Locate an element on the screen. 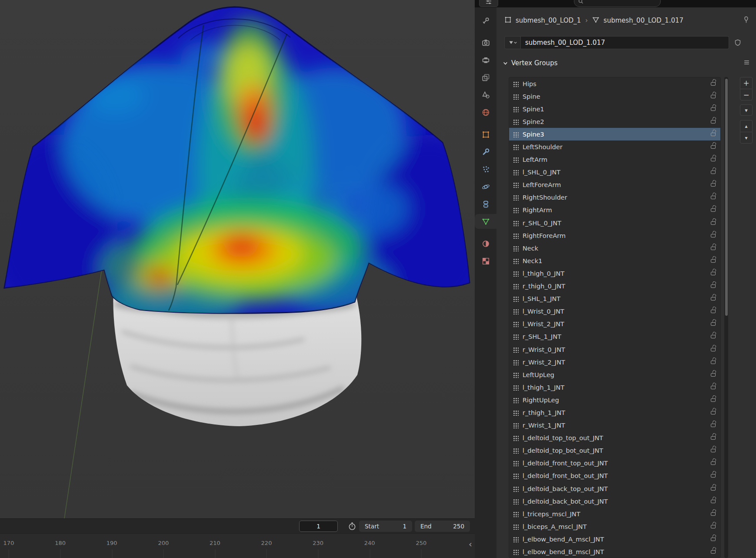 The height and width of the screenshot is (558, 756). vertex-group-row: l_deltoid_top_bot_out_JNT is located at coordinates (615, 451).